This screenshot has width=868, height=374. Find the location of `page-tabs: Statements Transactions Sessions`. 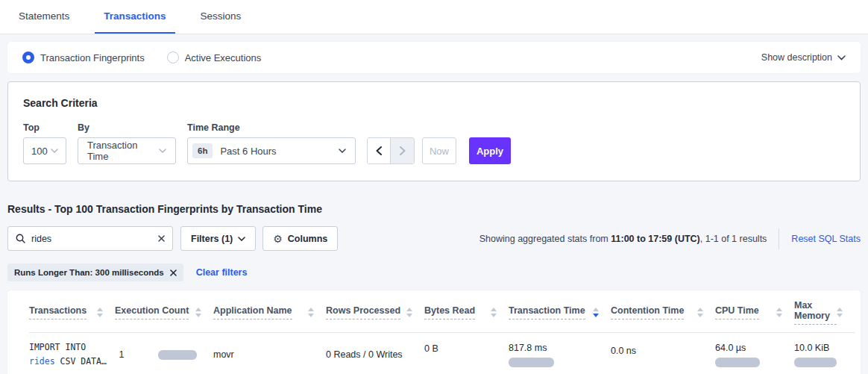

page-tabs: Statements Transactions Sessions is located at coordinates (434, 17).